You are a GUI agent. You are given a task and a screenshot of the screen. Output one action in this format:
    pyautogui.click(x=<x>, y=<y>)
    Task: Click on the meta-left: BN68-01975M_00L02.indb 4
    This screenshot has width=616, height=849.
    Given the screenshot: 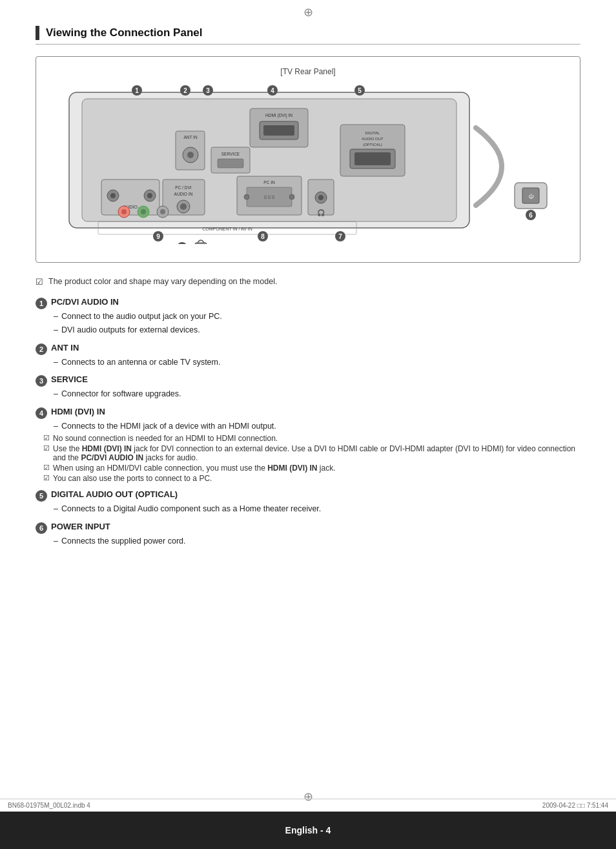 What is the action you would take?
    pyautogui.click(x=49, y=806)
    